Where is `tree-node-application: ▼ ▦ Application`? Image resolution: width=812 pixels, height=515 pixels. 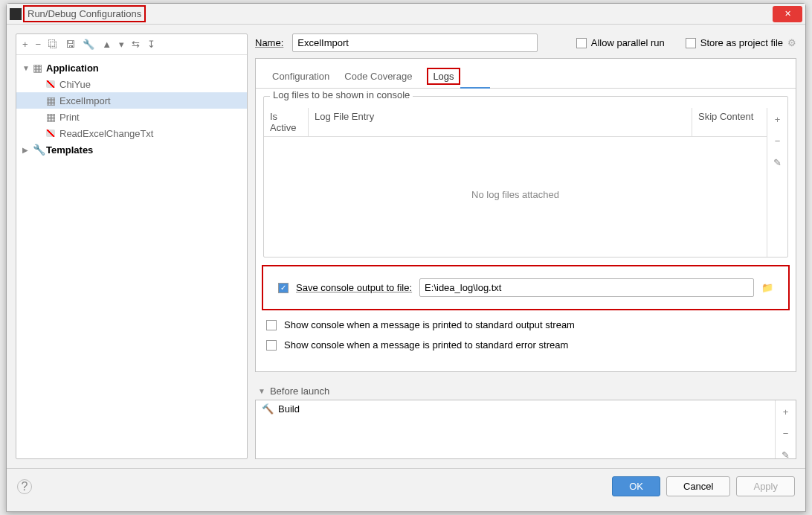 tree-node-application: ▼ ▦ Application is located at coordinates (132, 68).